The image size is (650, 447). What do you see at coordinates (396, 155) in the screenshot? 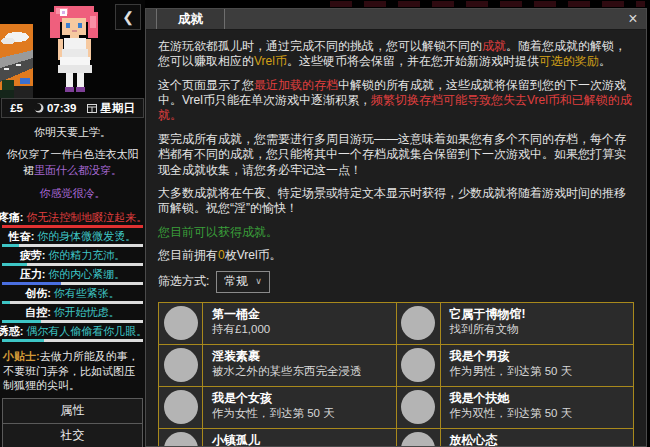
I see `multi-playthrough-paragraph: 要完成所有成就，您需要进行多周目游玩——这意味着如果您有多个不同的存档，每个存档…` at bounding box center [396, 155].